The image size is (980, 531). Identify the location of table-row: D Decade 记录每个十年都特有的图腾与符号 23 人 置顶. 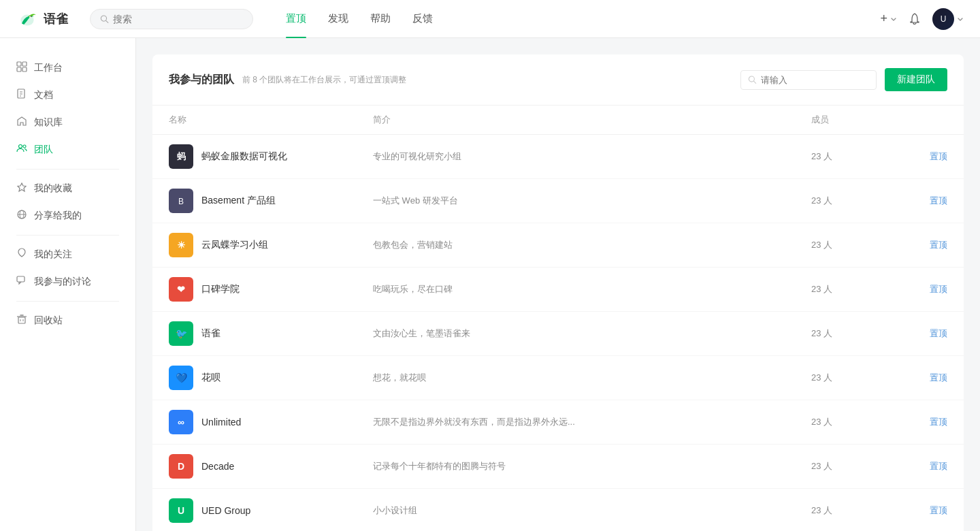
(558, 467).